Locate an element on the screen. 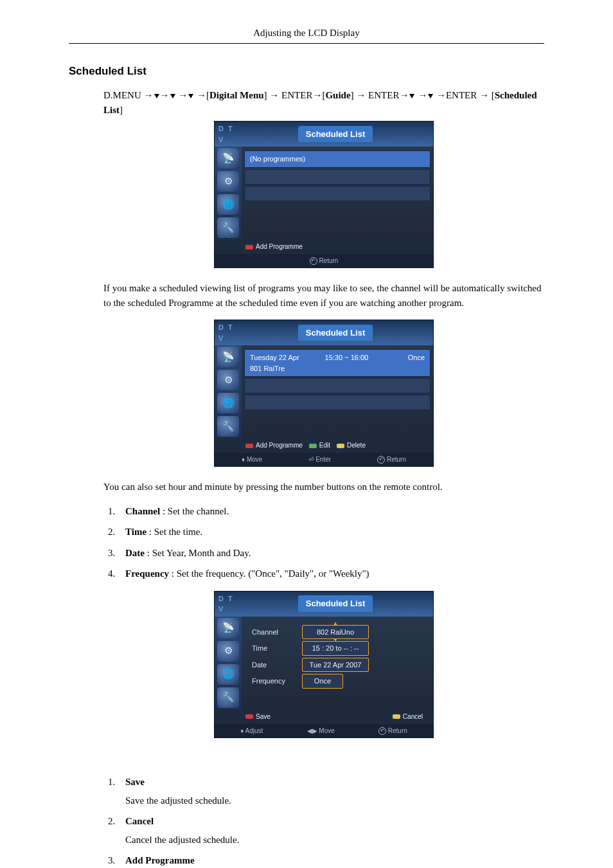  page-header: Adjusting the LCD Display is located at coordinates (306, 33).